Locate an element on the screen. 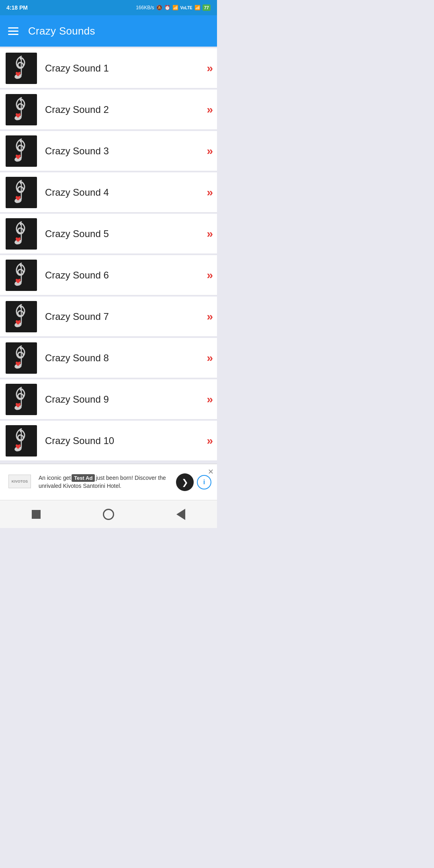 This screenshot has height=868, width=434. back-button is located at coordinates (181, 514).